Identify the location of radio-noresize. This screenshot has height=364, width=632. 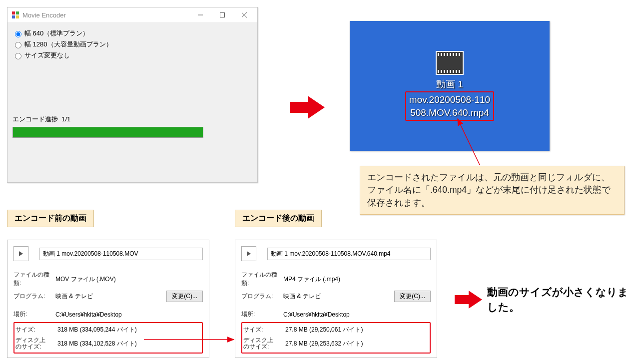
(18, 56).